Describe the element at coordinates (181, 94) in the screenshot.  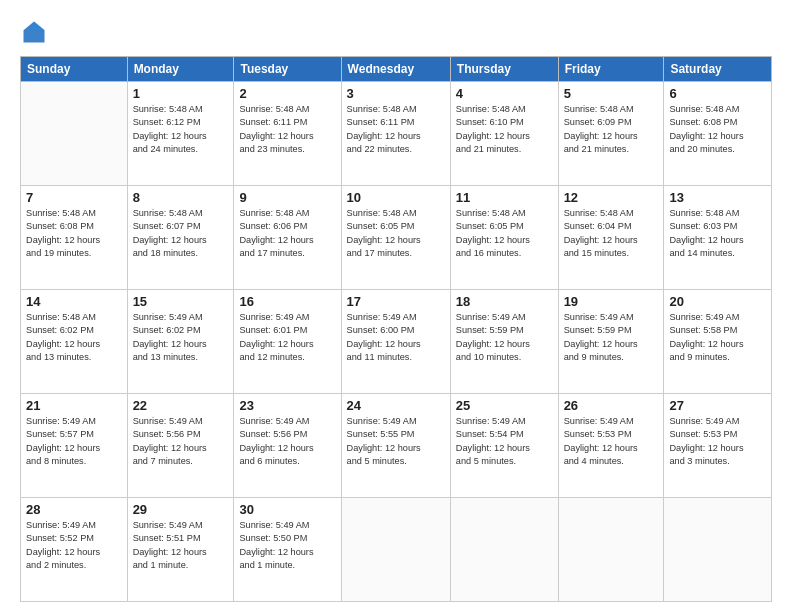
I see `day-number: 1` at that location.